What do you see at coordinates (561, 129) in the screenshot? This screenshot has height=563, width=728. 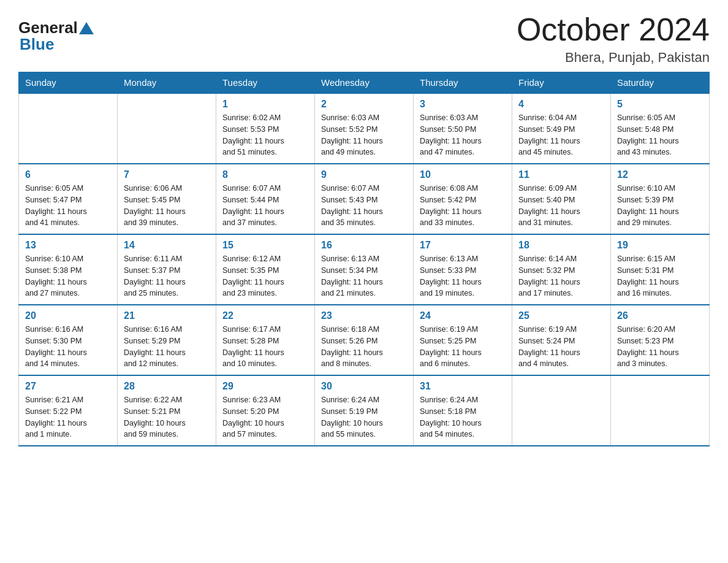 I see `calendar-day-cell: 4Sunrise: 6:04 AM Sunset: 5:49 PM Daylig…` at bounding box center [561, 129].